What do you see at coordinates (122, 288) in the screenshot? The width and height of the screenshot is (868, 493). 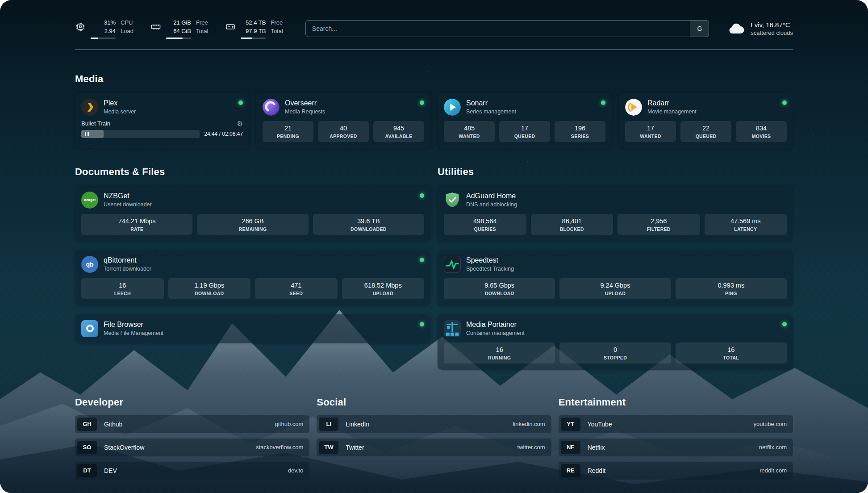 I see `stat-box: 16 LEECH` at bounding box center [122, 288].